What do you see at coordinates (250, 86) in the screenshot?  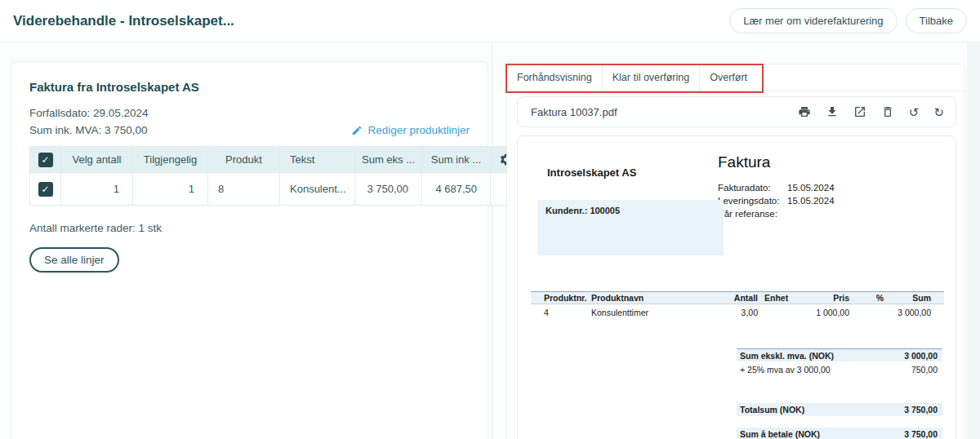 I see `invoice-card-title: Faktura fra Introselskapet AS` at bounding box center [250, 86].